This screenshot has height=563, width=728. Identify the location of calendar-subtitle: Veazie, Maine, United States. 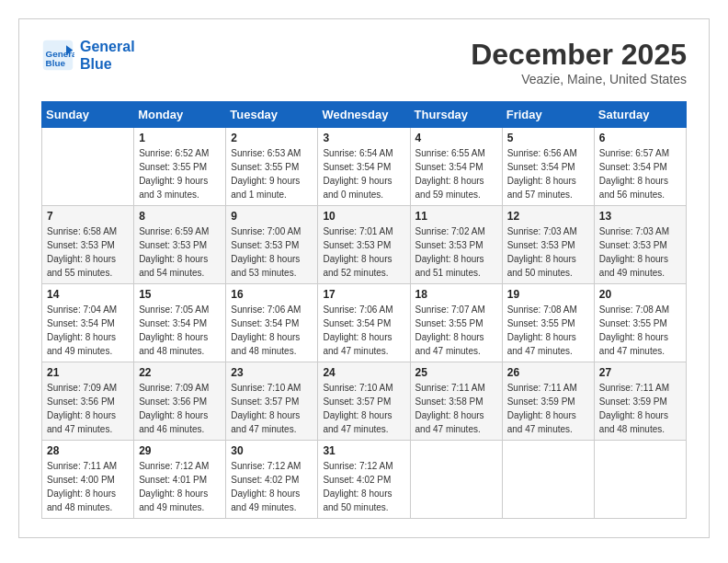
(579, 79).